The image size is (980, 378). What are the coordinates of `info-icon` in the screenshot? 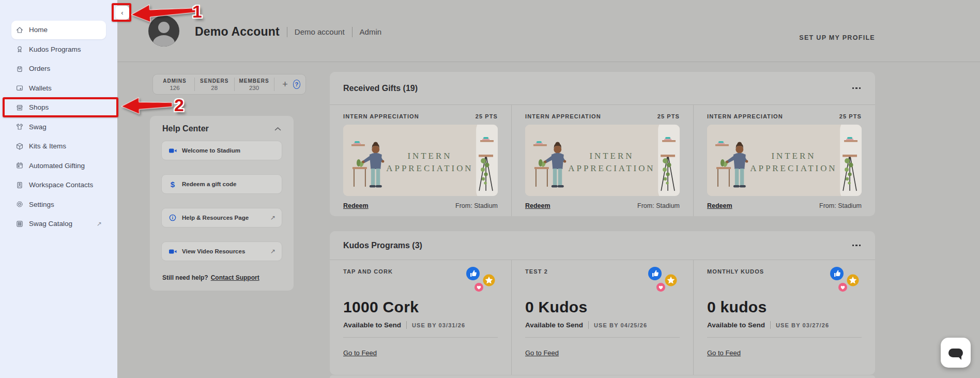 It's located at (173, 218).